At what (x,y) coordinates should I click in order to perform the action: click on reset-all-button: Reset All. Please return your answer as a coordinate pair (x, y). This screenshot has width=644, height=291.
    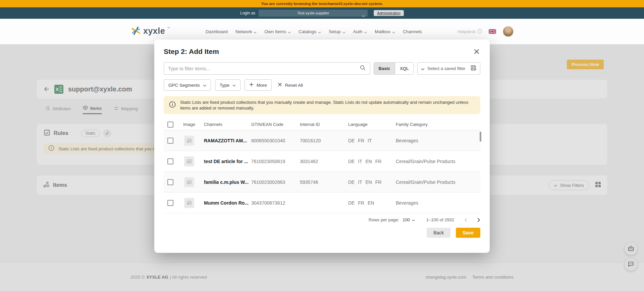
    Looking at the image, I should click on (290, 85).